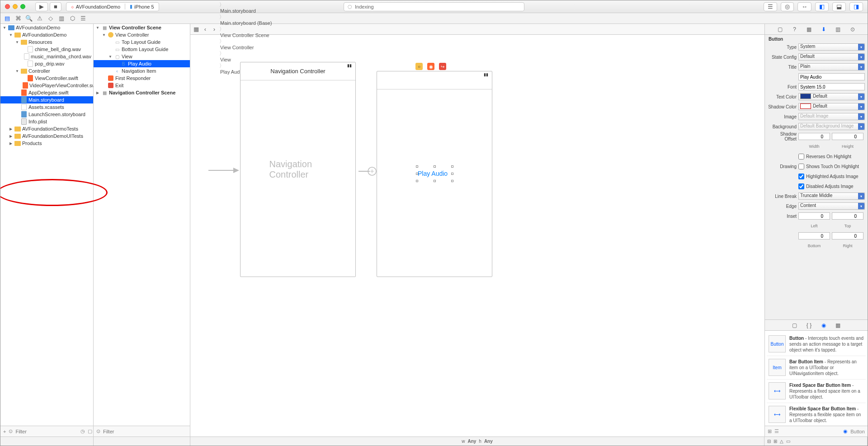 Image resolution: width=868 pixels, height=446 pixels. What do you see at coordinates (298, 169) in the screenshot?
I see `navigation-controller-scene: ▮▮ Navigation Controller Navigation Cont…` at bounding box center [298, 169].